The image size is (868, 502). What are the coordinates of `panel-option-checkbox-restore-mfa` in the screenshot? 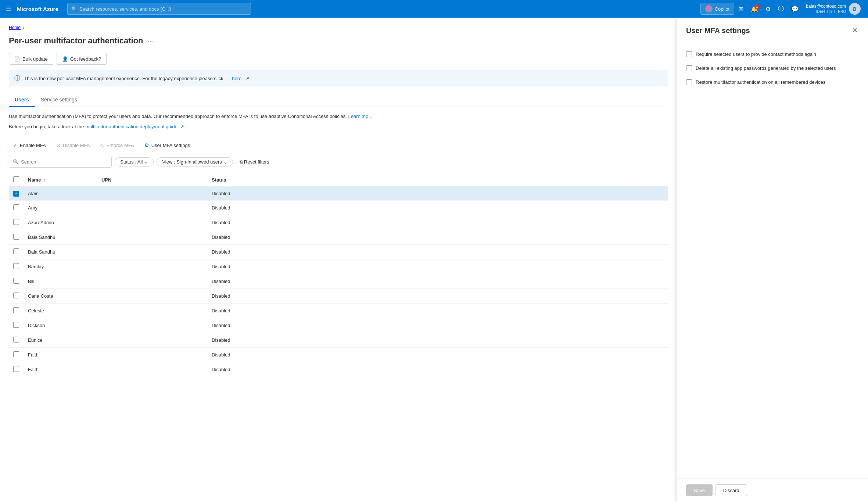 It's located at (689, 82).